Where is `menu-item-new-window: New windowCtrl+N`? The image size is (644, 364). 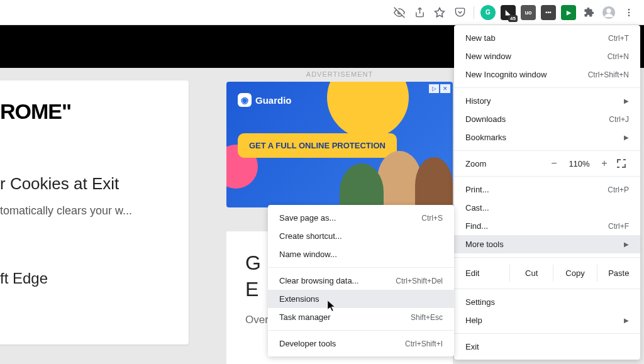
menu-item-new-window: New windowCtrl+N is located at coordinates (547, 57).